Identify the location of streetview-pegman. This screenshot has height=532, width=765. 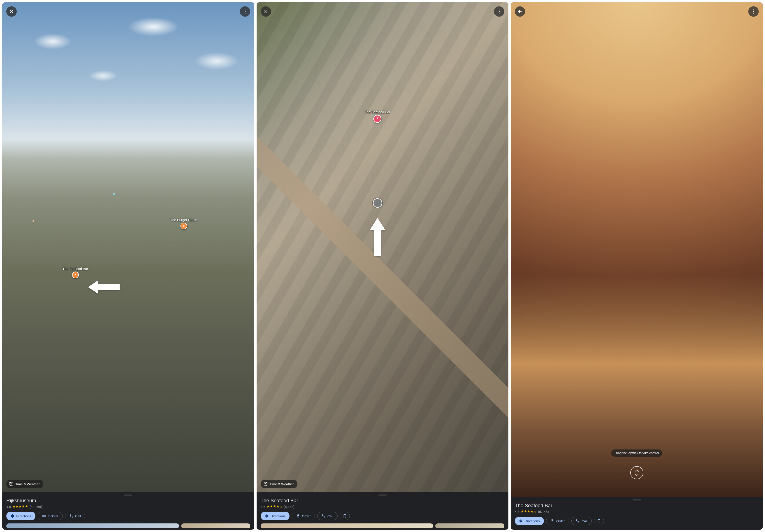
(378, 203).